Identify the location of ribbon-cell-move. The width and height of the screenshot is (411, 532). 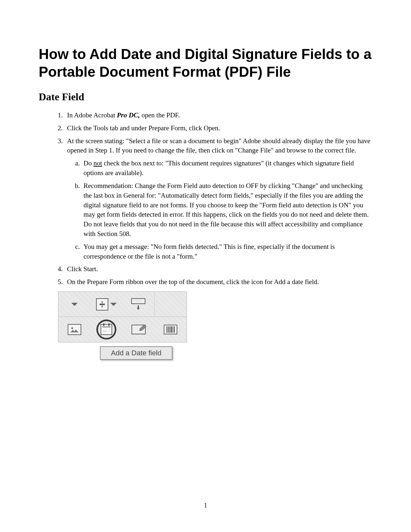
(106, 304).